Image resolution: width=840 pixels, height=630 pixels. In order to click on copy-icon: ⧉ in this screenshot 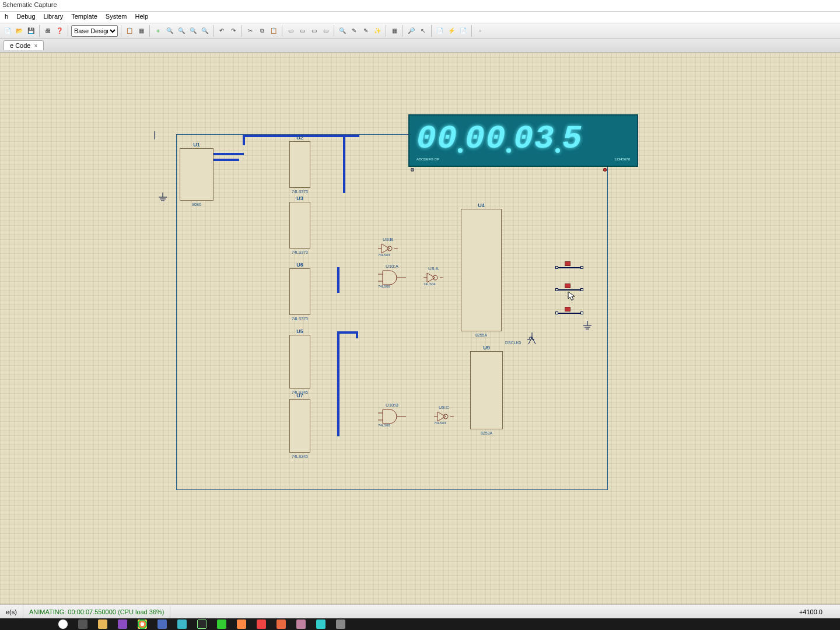, I will do `click(262, 31)`.